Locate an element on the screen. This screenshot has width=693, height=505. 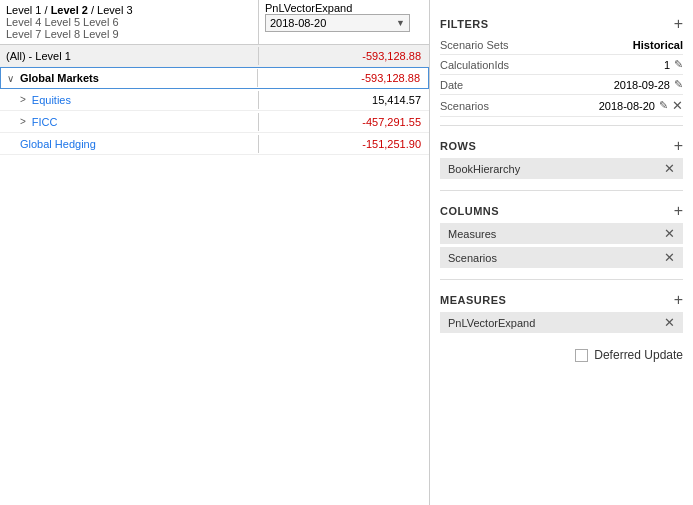
level-header-row3: Level 7 Level 8 Level 9 is located at coordinates (129, 34).